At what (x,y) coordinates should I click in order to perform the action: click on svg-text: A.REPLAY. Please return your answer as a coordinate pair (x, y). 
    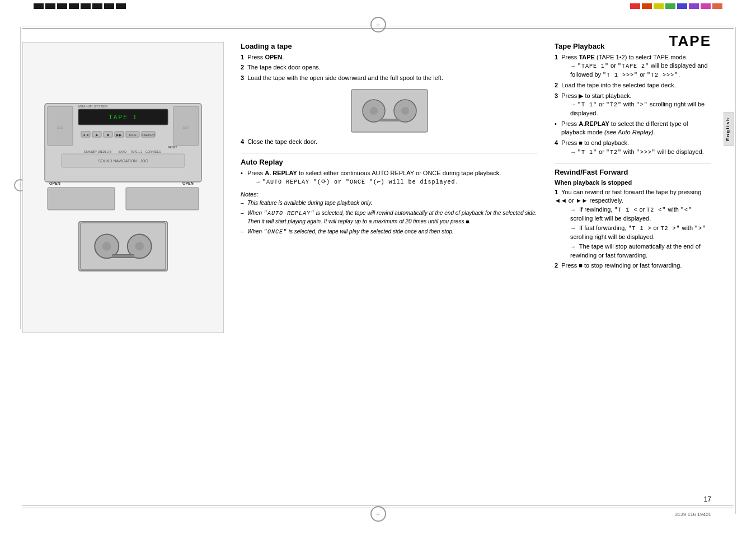
    Looking at the image, I should click on (149, 135).